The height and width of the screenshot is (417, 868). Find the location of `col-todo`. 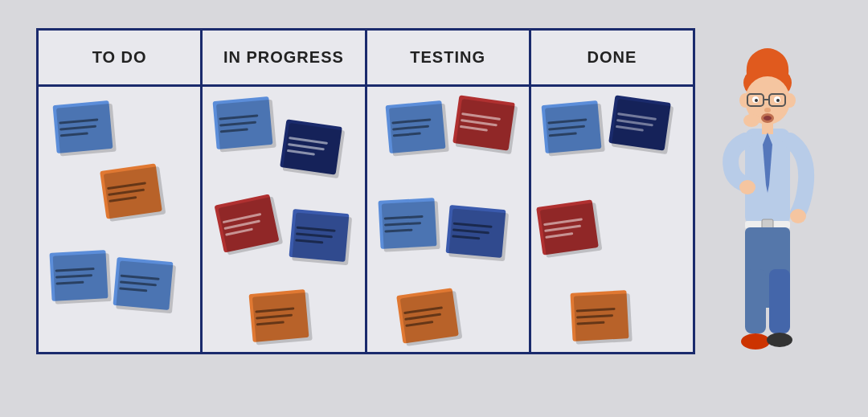

col-todo is located at coordinates (121, 219).